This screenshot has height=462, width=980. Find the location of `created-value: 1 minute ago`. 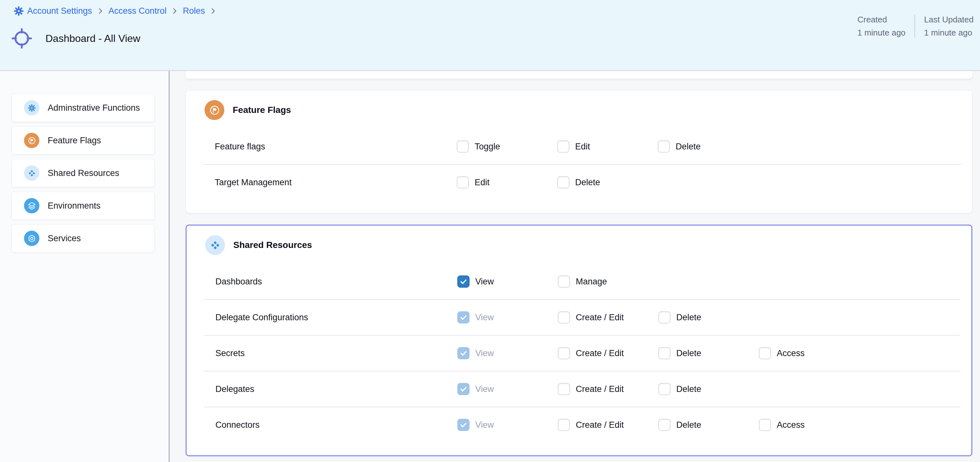

created-value: 1 minute ago is located at coordinates (881, 33).